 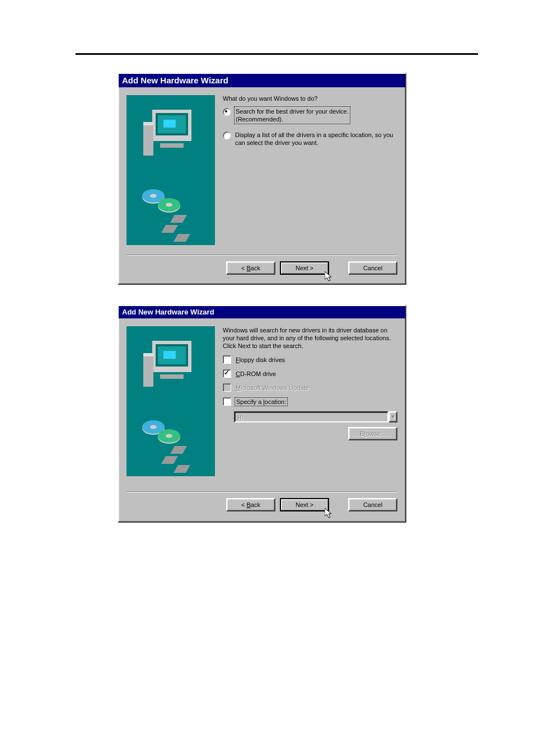 What do you see at coordinates (311, 417) in the screenshot?
I see `location-input: H:` at bounding box center [311, 417].